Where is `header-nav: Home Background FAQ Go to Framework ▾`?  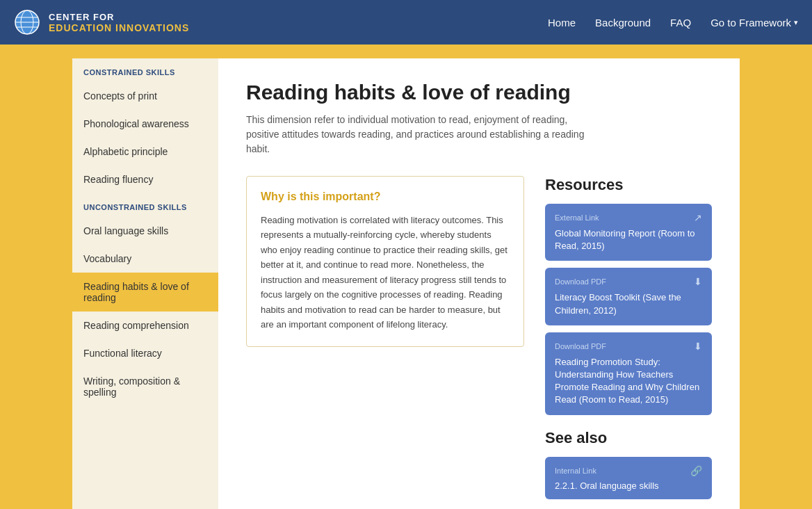
header-nav: Home Background FAQ Go to Framework ▾ is located at coordinates (673, 22).